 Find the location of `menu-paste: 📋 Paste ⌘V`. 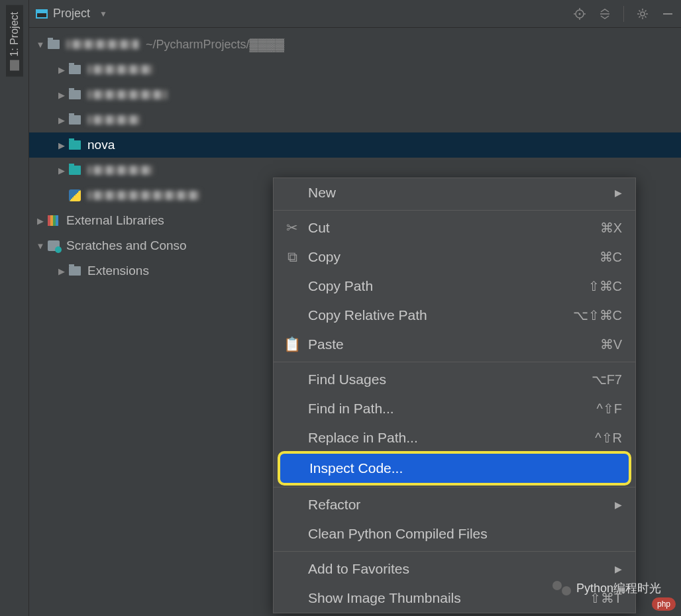

menu-paste: 📋 Paste ⌘V is located at coordinates (454, 344).